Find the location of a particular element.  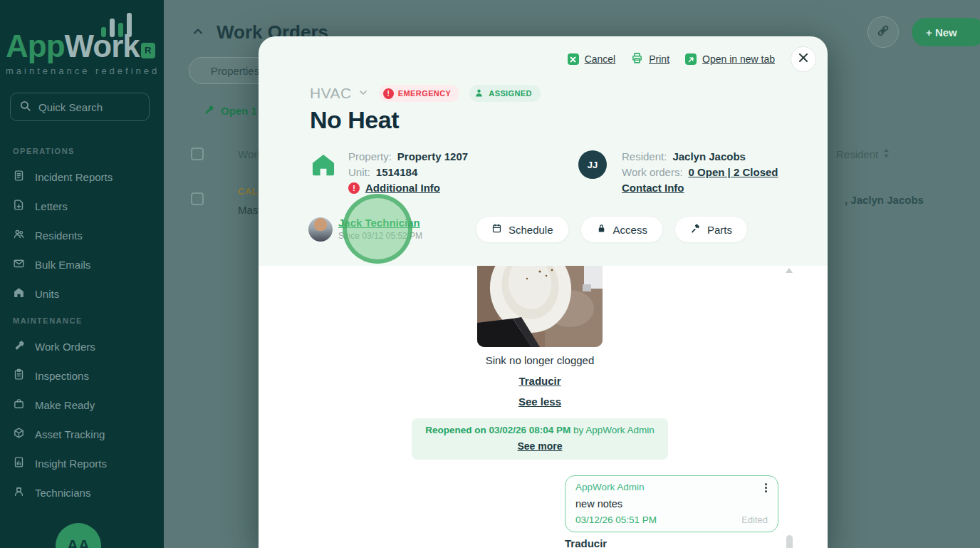

sidebar-item-label: Insight Reports is located at coordinates (71, 463).